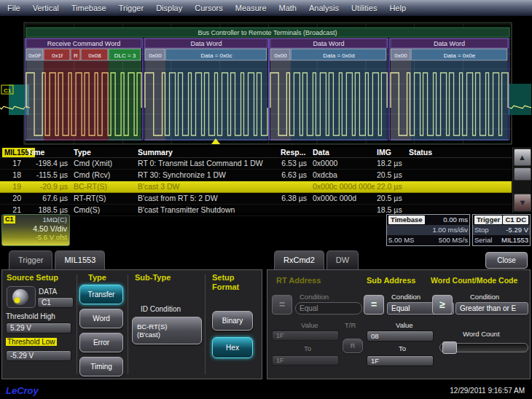  What do you see at coordinates (101, 294) in the screenshot?
I see `type-button-transfer: Transfer` at bounding box center [101, 294].